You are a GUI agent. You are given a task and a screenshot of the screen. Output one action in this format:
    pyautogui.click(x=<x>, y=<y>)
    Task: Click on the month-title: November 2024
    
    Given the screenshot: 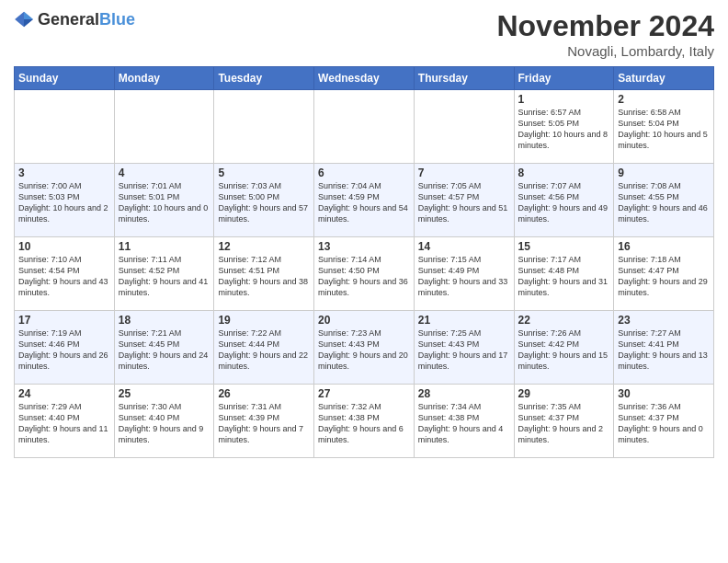 What is the action you would take?
    pyautogui.click(x=605, y=26)
    